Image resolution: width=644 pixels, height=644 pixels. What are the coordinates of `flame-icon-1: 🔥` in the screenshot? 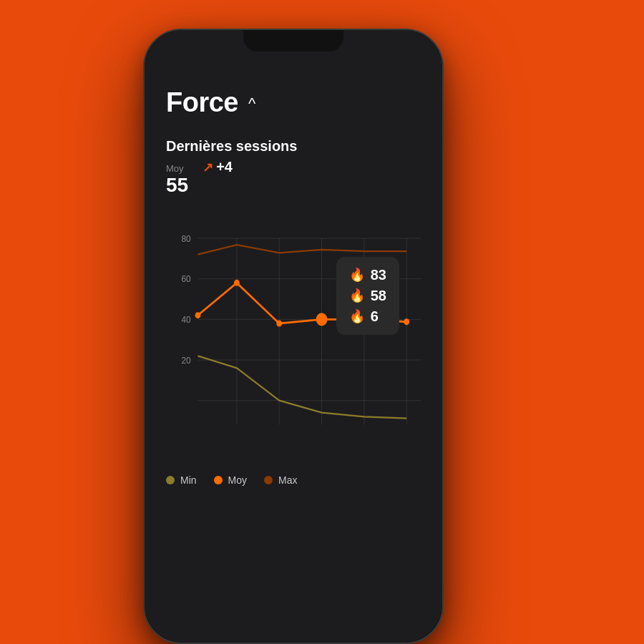 It's located at (357, 275).